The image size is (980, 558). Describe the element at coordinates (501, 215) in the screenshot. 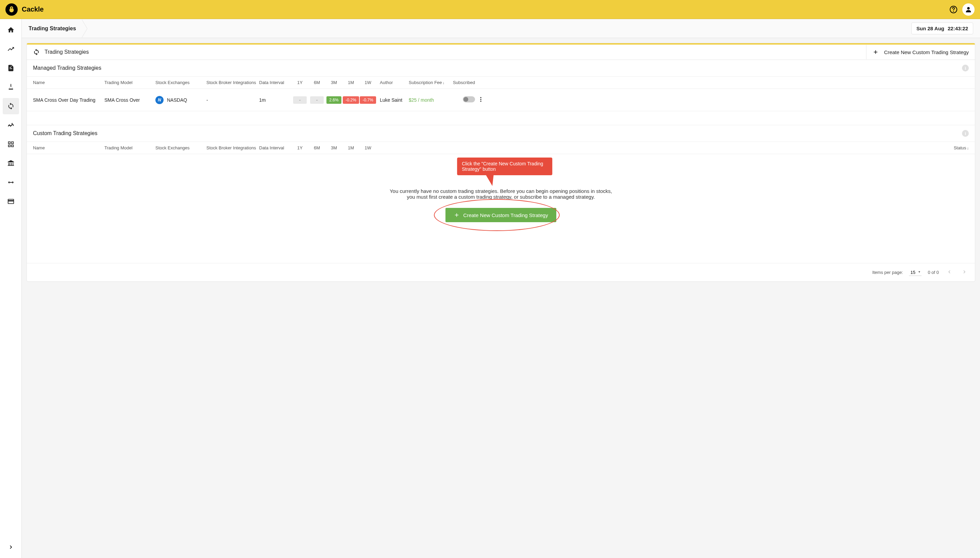

I see `create-strategy-button: Create New Custom Trading Strategy` at that location.